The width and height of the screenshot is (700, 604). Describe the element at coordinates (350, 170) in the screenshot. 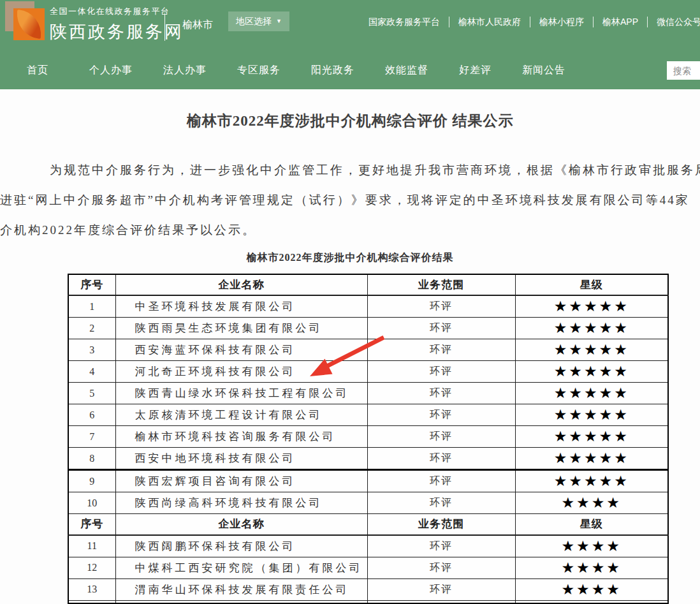

I see `paragraph-line: 为规范中介服务行为，进一步强化中介监管工作，更好地提升我市营商环境，根据《榆林市…` at that location.